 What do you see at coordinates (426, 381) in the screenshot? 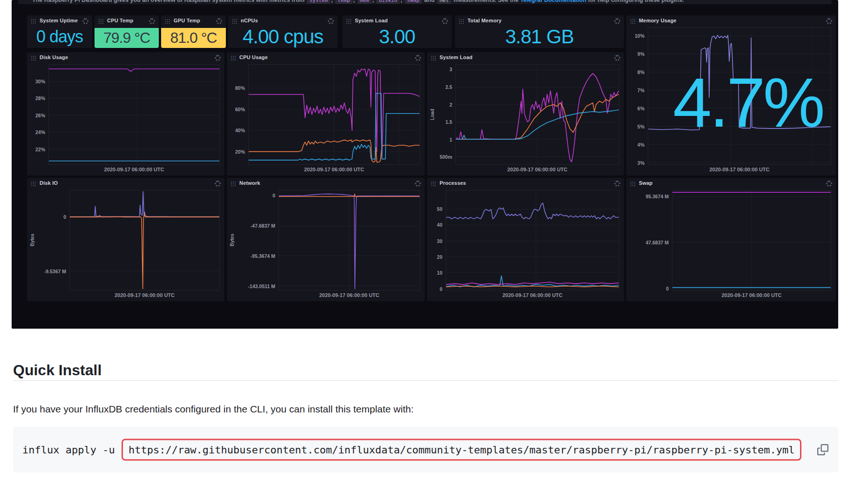
I see `section-divider` at bounding box center [426, 381].